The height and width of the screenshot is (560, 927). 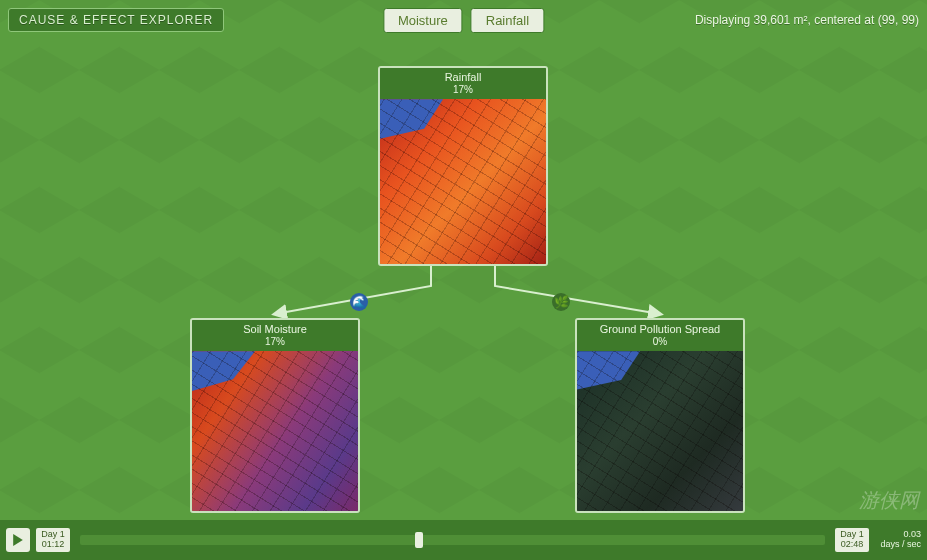 I want to click on node-value: 0%, so click(x=660, y=342).